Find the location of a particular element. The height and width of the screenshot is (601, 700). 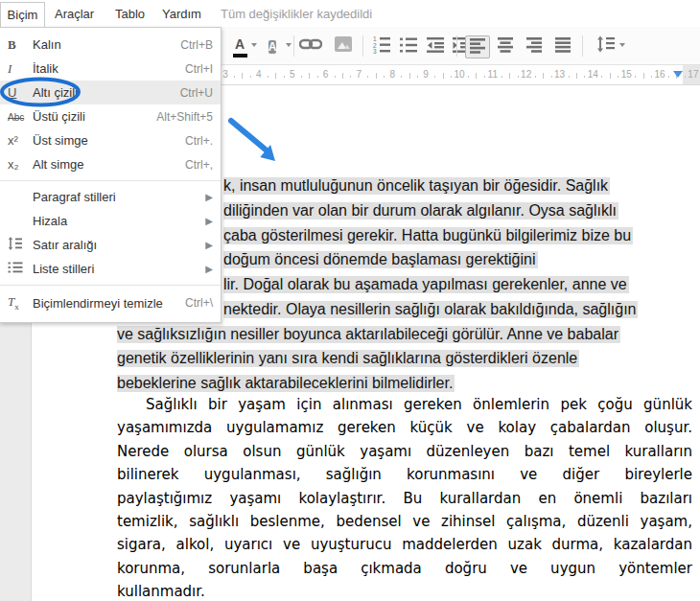

menu-item-label: Altı çizili is located at coordinates (106, 92).